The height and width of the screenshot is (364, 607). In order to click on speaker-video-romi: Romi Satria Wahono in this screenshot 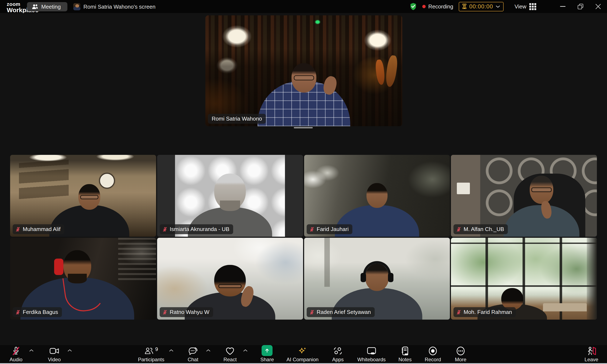, I will do `click(304, 71)`.